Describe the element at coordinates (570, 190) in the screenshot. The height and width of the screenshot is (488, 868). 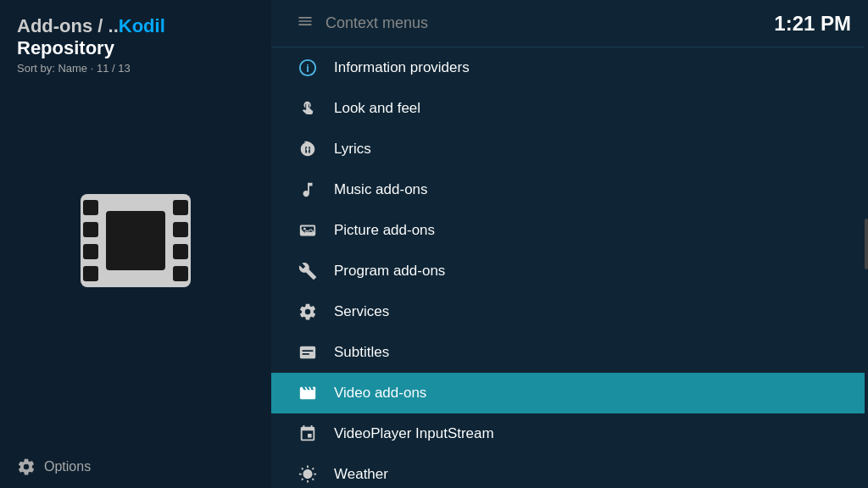
I see `menu-item-music-addons: Music add-ons` at that location.